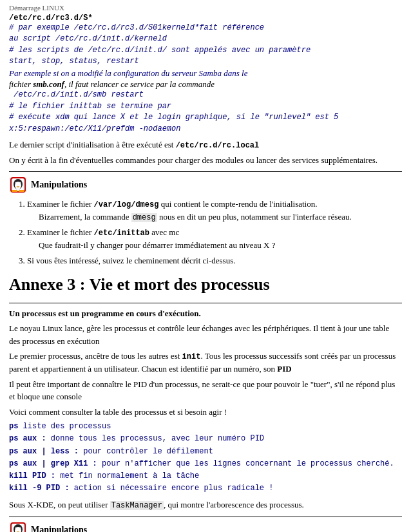 The height and width of the screenshot is (532, 411). What do you see at coordinates (164, 232) in the screenshot?
I see `manip1-item2-text-after: avec mc` at bounding box center [164, 232].